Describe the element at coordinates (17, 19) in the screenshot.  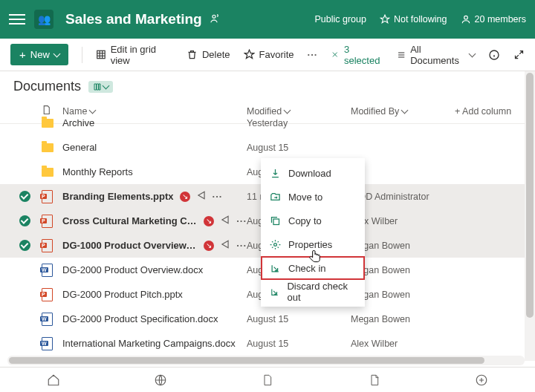
I see `hamburger-icon` at that location.